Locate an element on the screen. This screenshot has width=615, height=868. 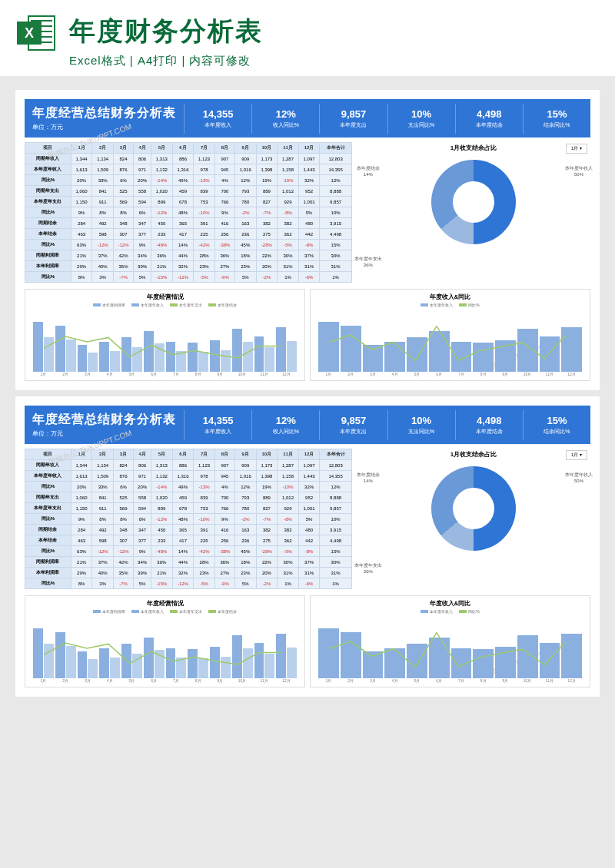
cell: 27% is located at coordinates (224, 267).